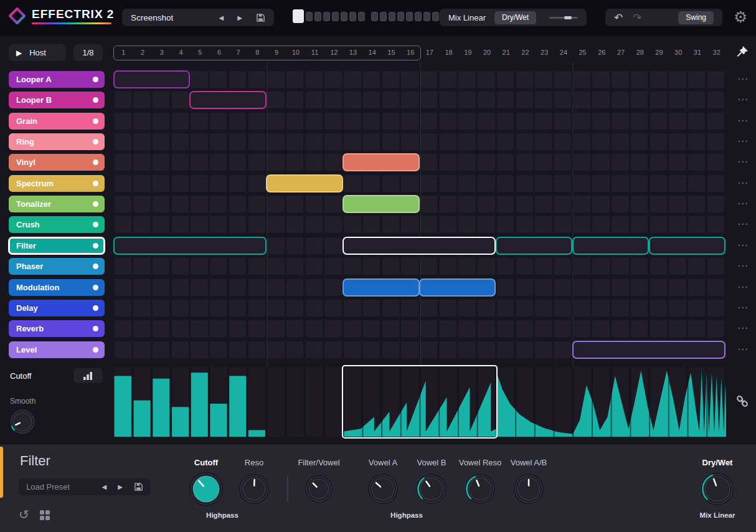 The width and height of the screenshot is (756, 532). I want to click on smooth-knob, so click(22, 422).